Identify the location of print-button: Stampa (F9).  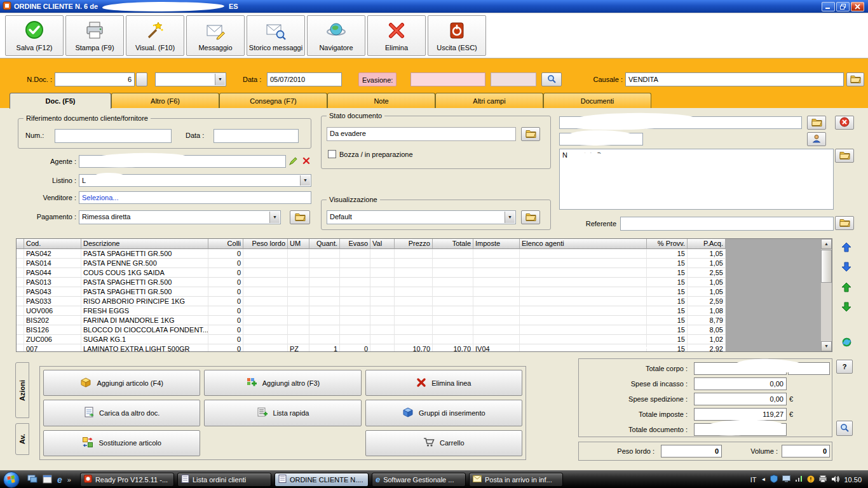
(95, 36).